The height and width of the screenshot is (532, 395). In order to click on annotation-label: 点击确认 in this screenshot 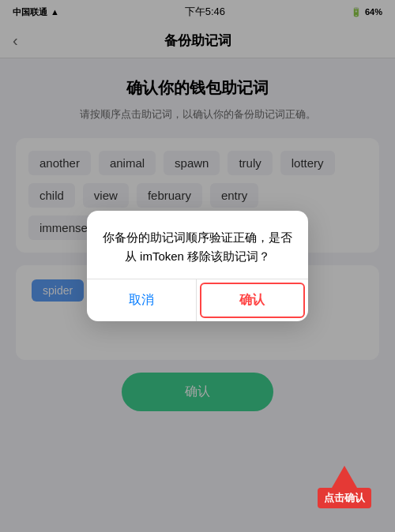, I will do `click(344, 498)`.